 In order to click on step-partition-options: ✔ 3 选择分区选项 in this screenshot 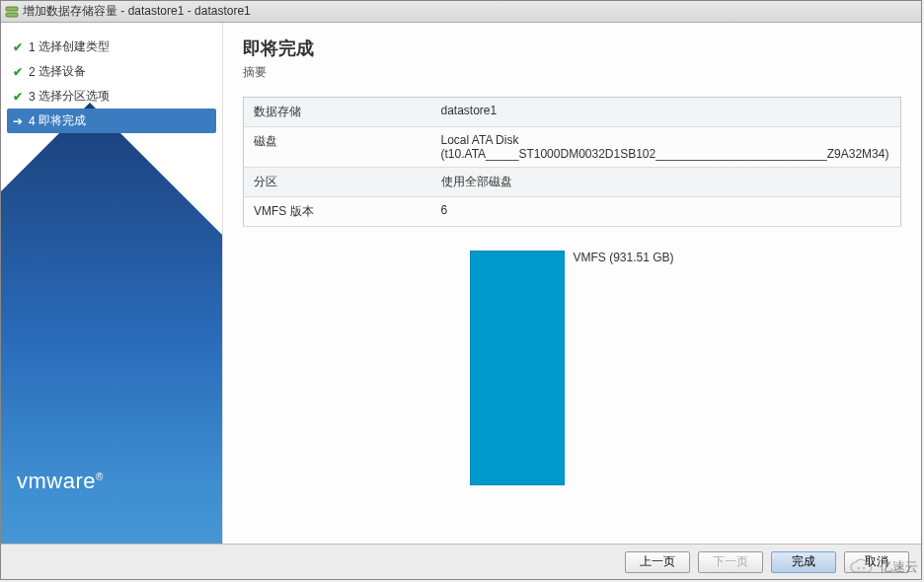, I will do `click(112, 97)`.